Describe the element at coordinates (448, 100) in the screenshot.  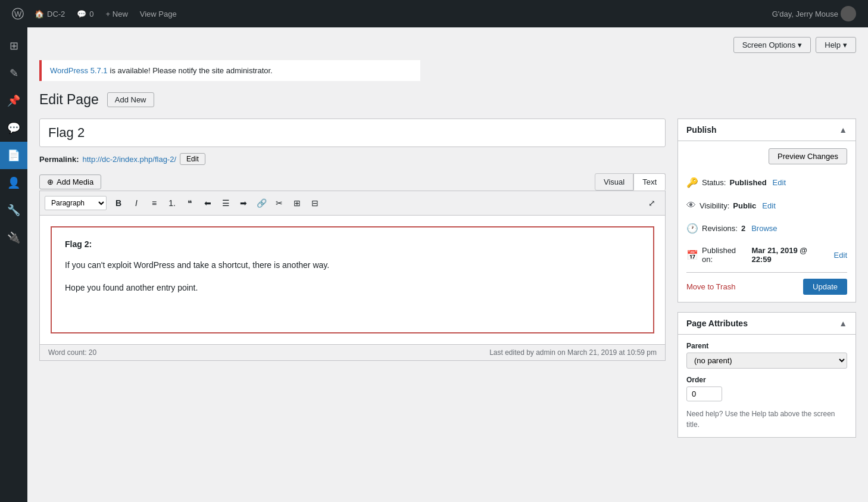
I see `page-header: Edit Page Add New` at that location.